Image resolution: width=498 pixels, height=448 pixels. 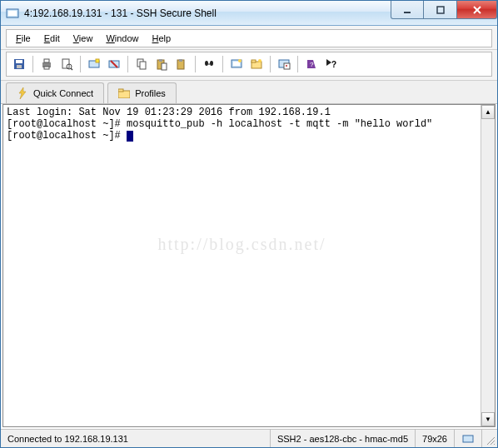 I want to click on menu-help: Help, so click(x=162, y=38).